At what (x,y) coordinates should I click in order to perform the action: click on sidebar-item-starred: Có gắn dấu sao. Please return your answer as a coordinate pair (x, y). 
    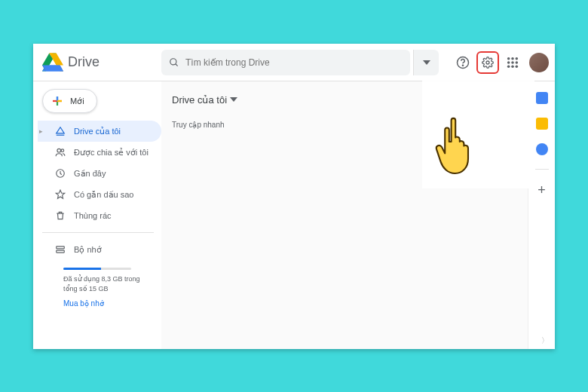
    Looking at the image, I should click on (100, 194).